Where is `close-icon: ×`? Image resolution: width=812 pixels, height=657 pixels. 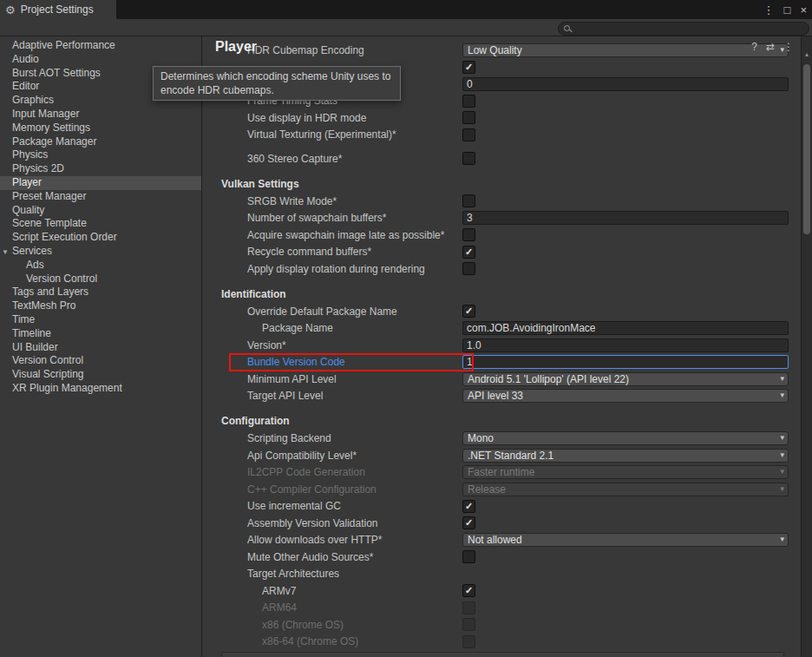
close-icon: × is located at coordinates (803, 10).